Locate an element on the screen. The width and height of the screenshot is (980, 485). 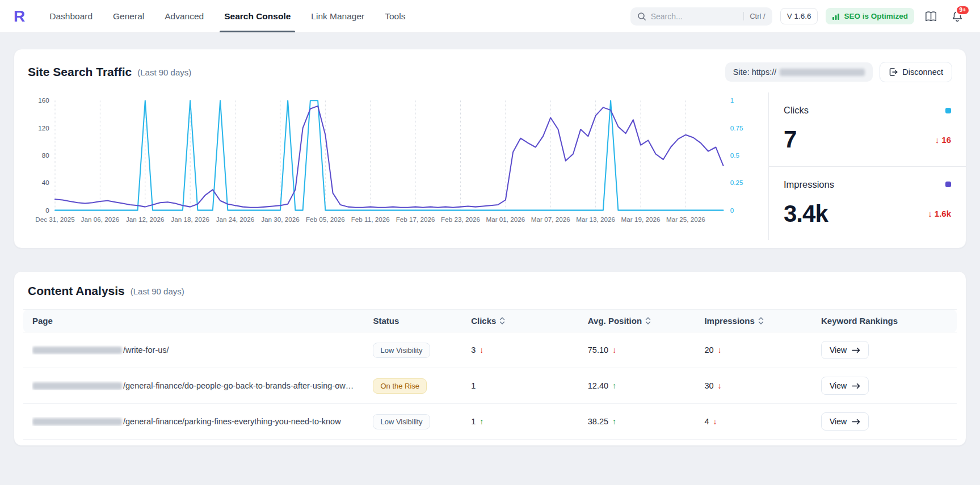
clicks-value: 3↓ is located at coordinates (477, 350).